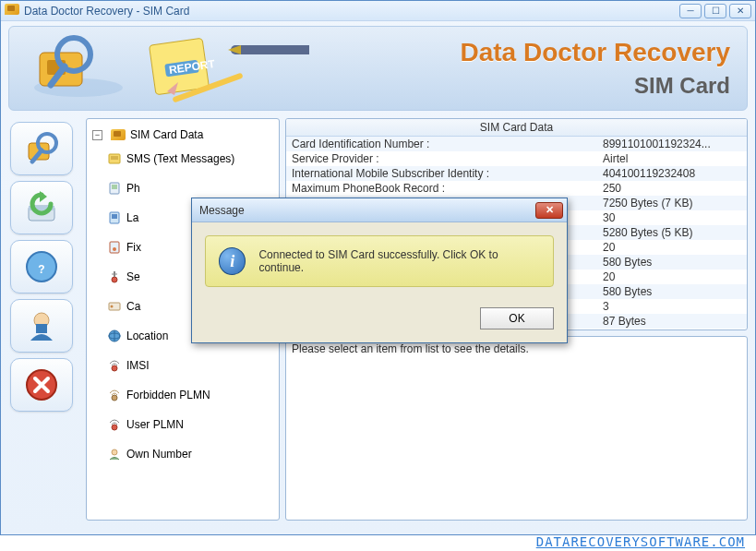 This screenshot has width=756, height=551. I want to click on sidebar-recover-button, so click(42, 208).